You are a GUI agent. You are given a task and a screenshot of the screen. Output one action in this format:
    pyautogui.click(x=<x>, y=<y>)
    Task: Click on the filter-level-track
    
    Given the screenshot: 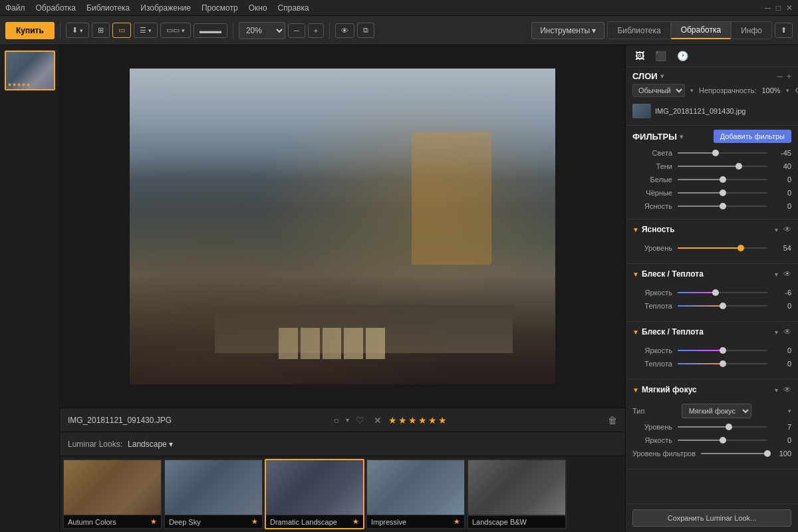 What is the action you would take?
    pyautogui.click(x=734, y=454)
    